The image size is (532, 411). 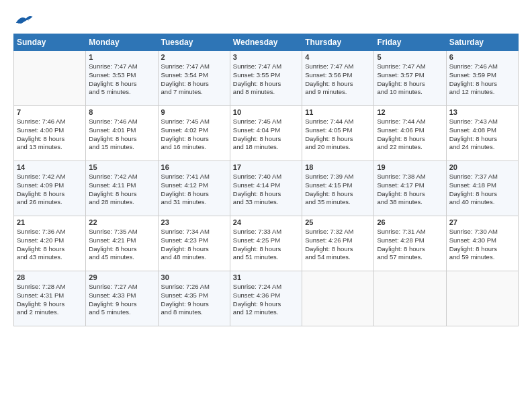 I want to click on day-number: 18, so click(x=338, y=167).